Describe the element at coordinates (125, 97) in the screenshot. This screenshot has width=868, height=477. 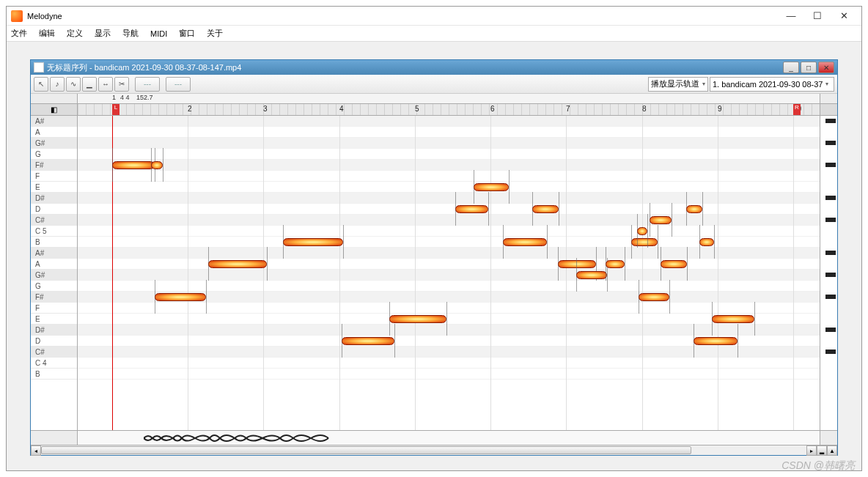
I see `timesig: 4 4` at that location.